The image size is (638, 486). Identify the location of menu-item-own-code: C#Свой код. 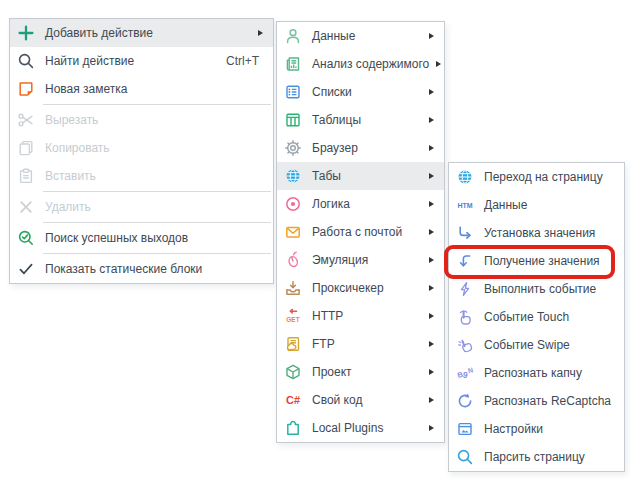
(360, 400).